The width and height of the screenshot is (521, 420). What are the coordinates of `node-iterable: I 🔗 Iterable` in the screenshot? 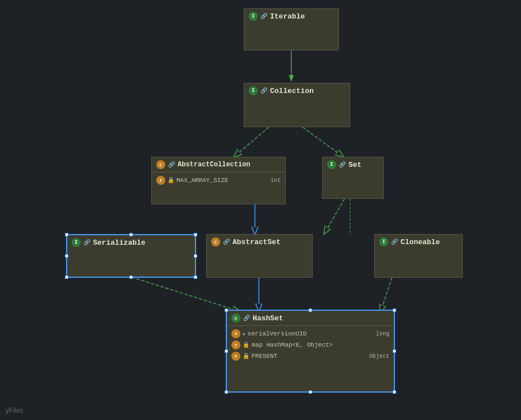 It's located at (291, 29).